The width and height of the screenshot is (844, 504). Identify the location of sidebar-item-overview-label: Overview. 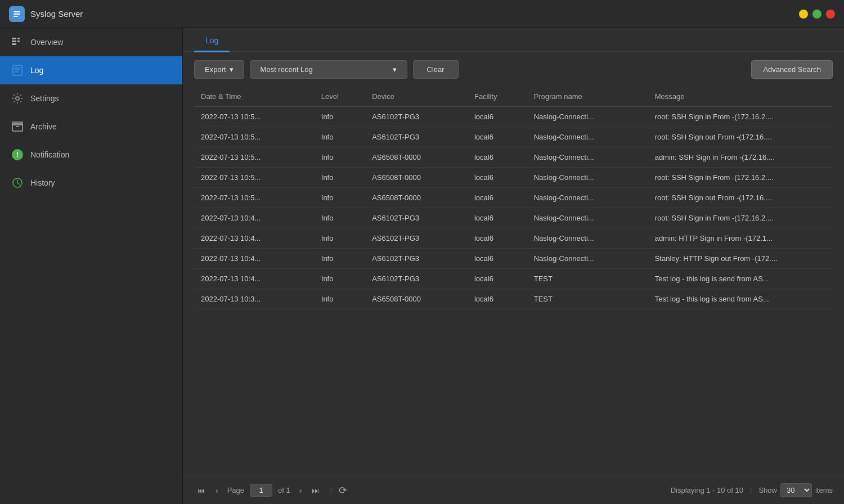
(47, 42).